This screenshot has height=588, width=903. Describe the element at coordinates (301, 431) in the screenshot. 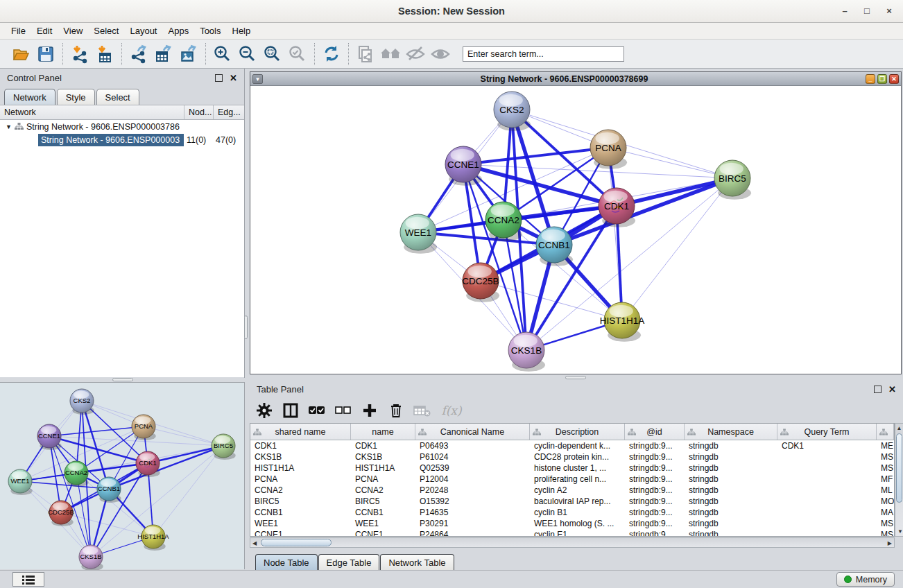

I see `column-header-shared-name: shared name` at that location.